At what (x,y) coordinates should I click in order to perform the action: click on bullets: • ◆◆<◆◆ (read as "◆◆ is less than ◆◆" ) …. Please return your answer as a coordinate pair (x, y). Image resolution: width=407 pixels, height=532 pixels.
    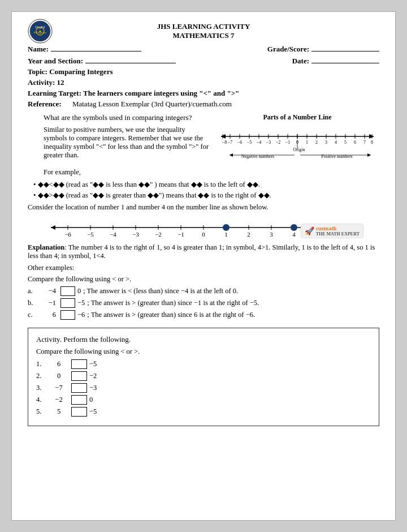
    Looking at the image, I should click on (206, 190).